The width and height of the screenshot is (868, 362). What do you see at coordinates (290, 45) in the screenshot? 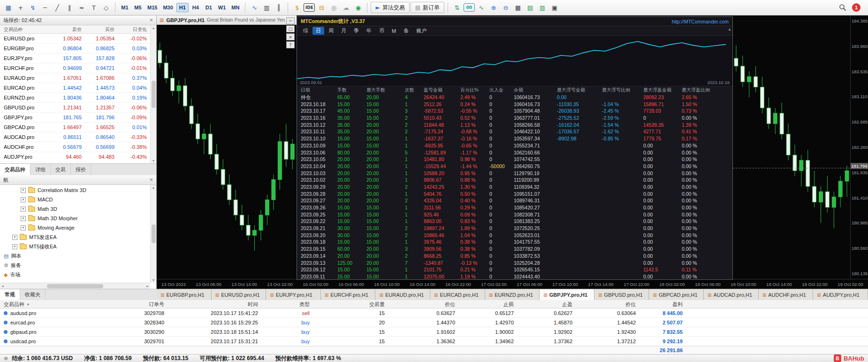
I see `help-button: ?` at bounding box center [290, 45].